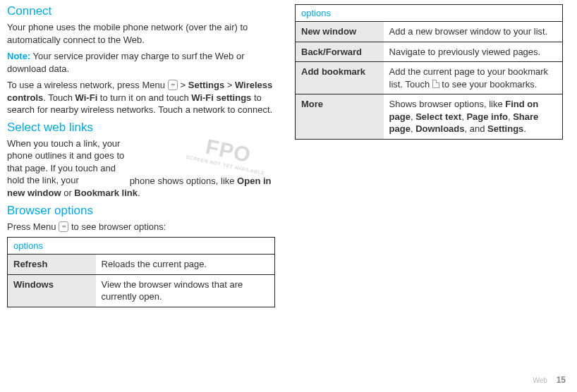 Image resolution: width=577 pixels, height=392 pixels. What do you see at coordinates (561, 380) in the screenshot?
I see `footer-page-number: 15` at bounding box center [561, 380].